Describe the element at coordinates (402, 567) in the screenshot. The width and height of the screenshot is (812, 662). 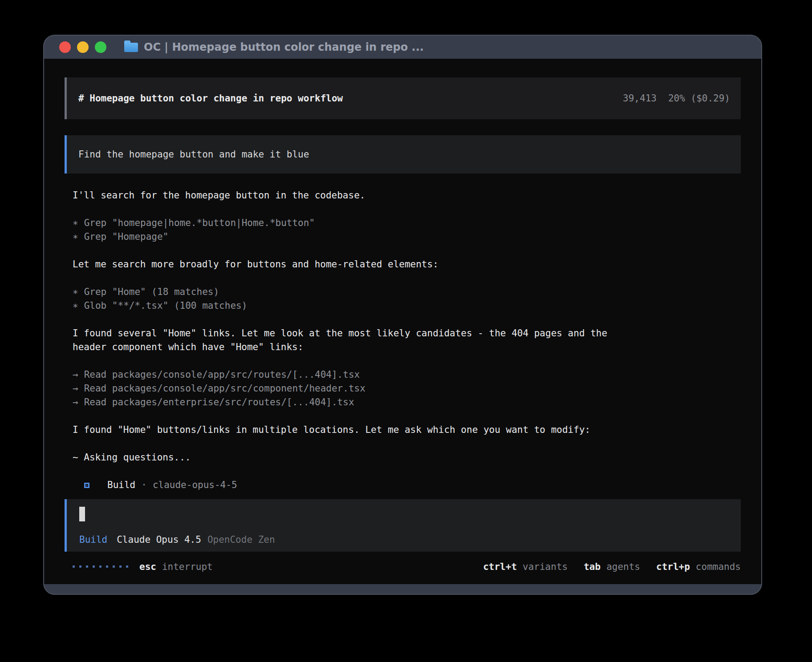
I see `status-bar: esc interrupt ctrl+t variants tab agents…` at that location.